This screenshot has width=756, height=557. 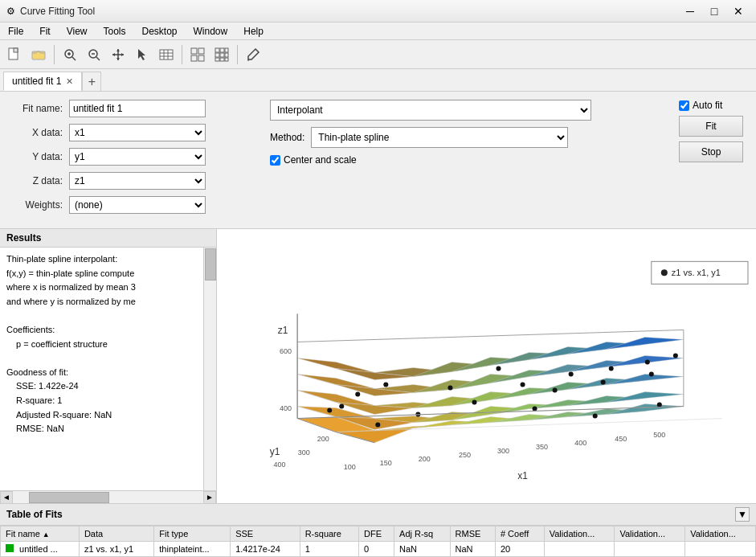 I want to click on minimize-button: ─, so click(x=690, y=11).